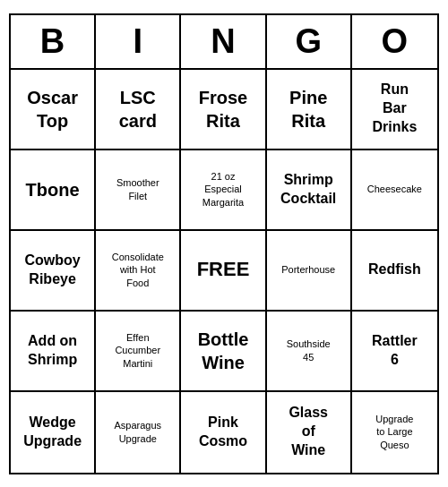  Describe the element at coordinates (394, 110) in the screenshot. I see `bingo-cell: Run Bar Drinks` at that location.